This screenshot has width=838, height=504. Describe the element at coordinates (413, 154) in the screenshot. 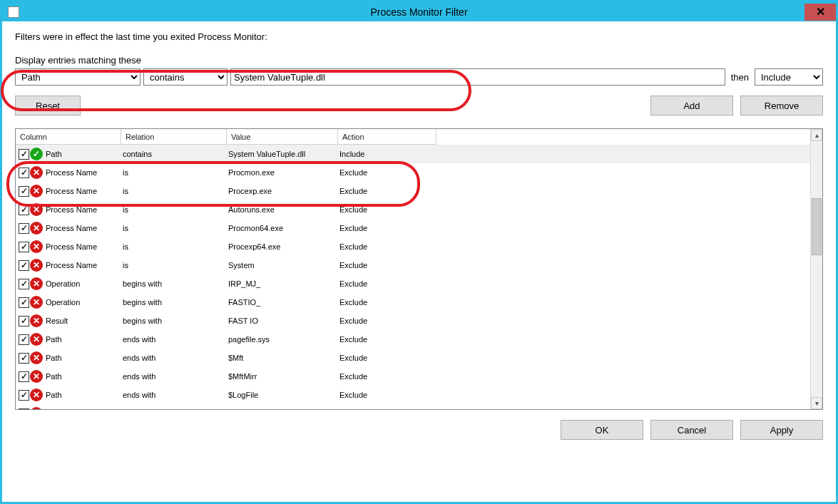

I see `table-row: ✓✓PathcontainsSystem ValueTuple.dllInclu…` at that location.